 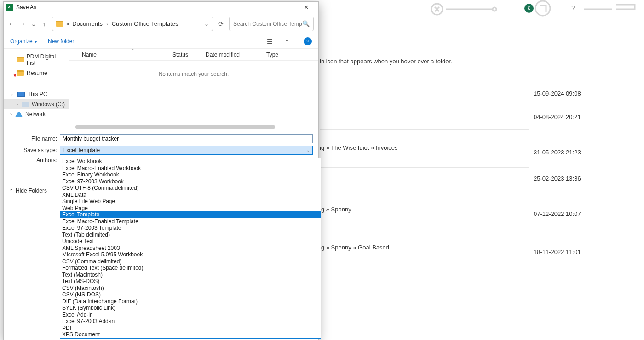 I want to click on search-box: 🔍, so click(x=271, y=24).